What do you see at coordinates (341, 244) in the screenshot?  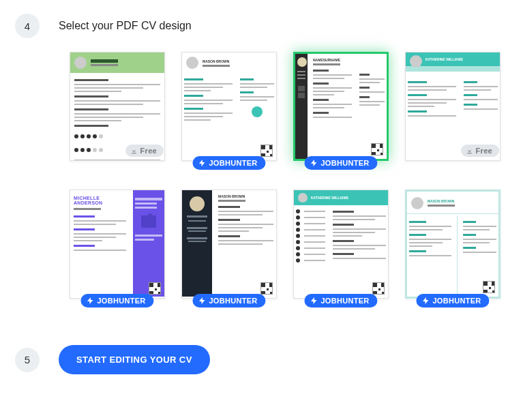 I see `template-thumbnail: KATHERINE WILLIAMS` at bounding box center [341, 244].